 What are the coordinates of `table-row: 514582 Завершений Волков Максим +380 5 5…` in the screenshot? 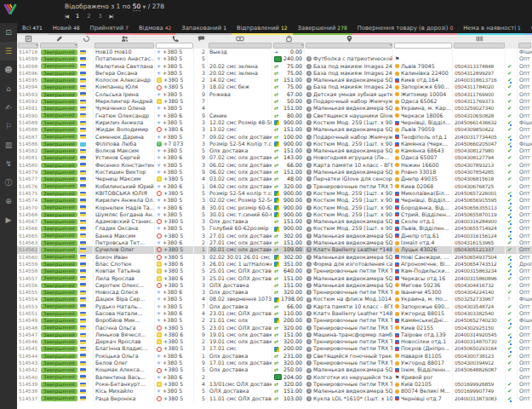 It's located at (274, 151).